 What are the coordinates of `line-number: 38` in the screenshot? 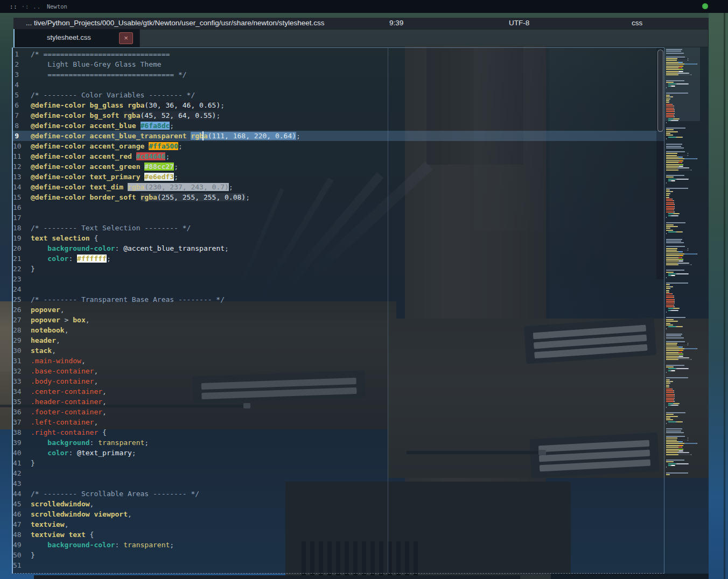 It's located at (22, 433).